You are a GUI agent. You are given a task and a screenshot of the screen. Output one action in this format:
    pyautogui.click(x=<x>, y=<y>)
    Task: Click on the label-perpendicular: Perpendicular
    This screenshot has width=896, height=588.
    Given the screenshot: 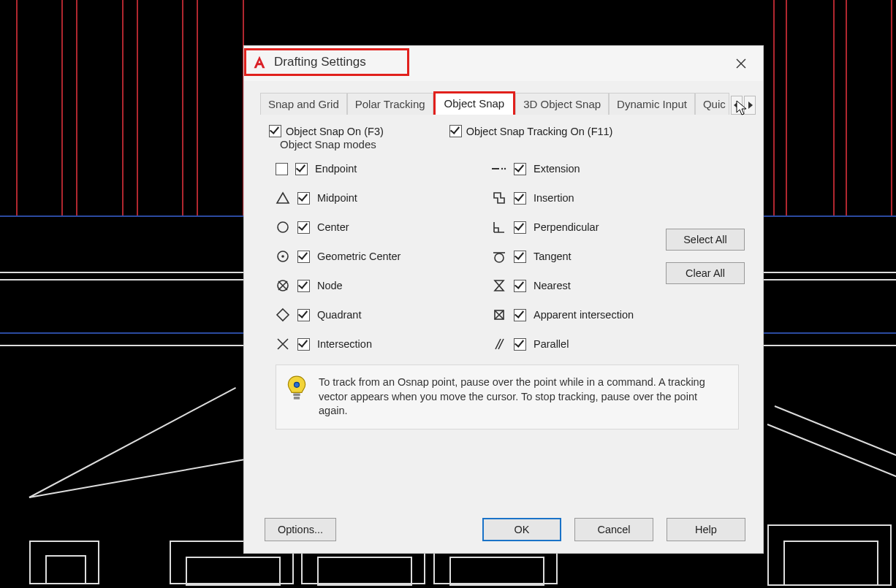 What is the action you would take?
    pyautogui.click(x=566, y=227)
    